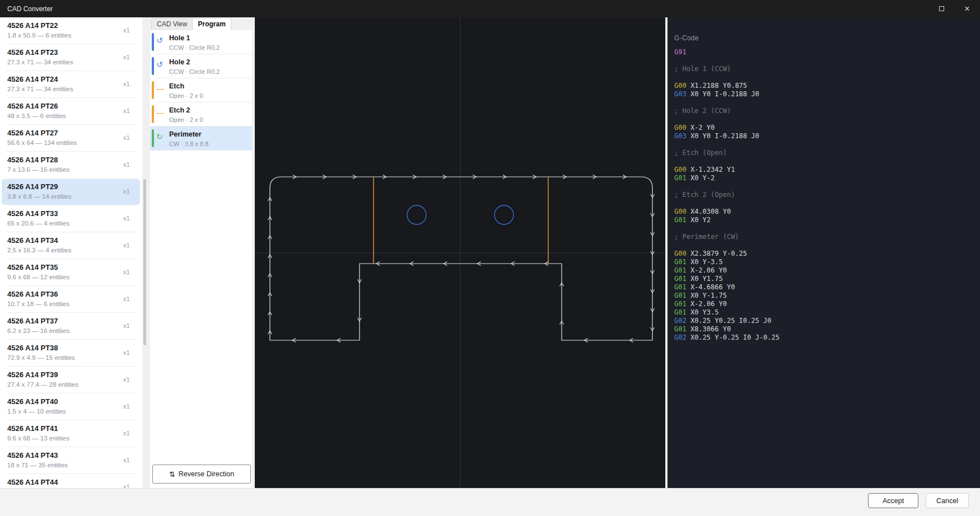 The width and height of the screenshot is (980, 516). What do you see at coordinates (825, 254) in the screenshot?
I see `gcode-line: G00 X2.3879 Y-0.25` at bounding box center [825, 254].